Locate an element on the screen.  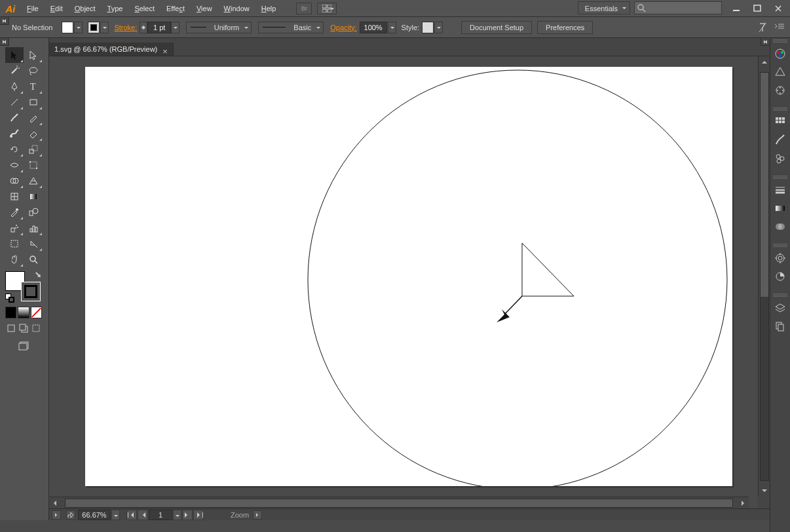
align-to-button is located at coordinates (762, 28).